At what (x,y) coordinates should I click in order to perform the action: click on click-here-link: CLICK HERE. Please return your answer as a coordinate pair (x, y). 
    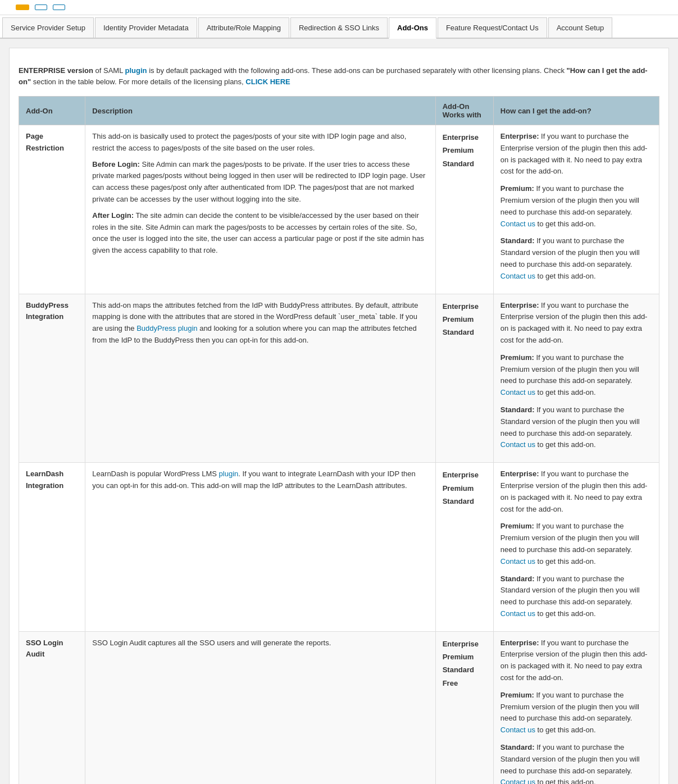
    Looking at the image, I should click on (267, 82).